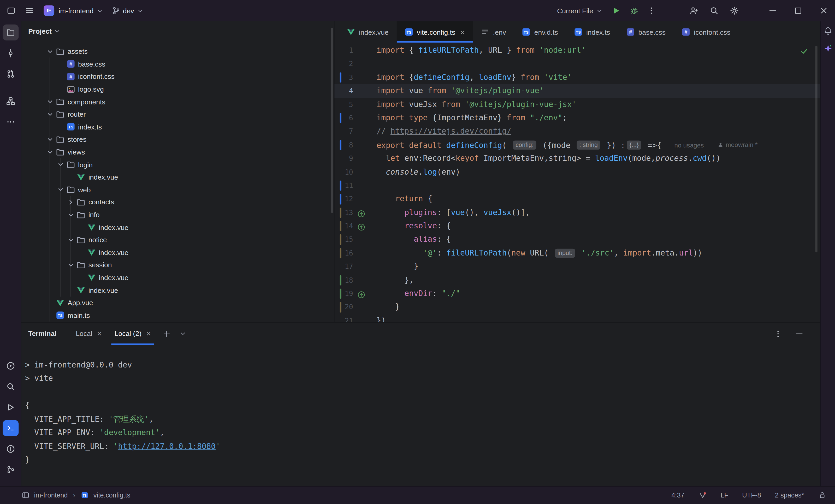 The width and height of the screenshot is (835, 504). Describe the element at coordinates (178, 115) in the screenshot. I see `tree-item-router: router` at that location.